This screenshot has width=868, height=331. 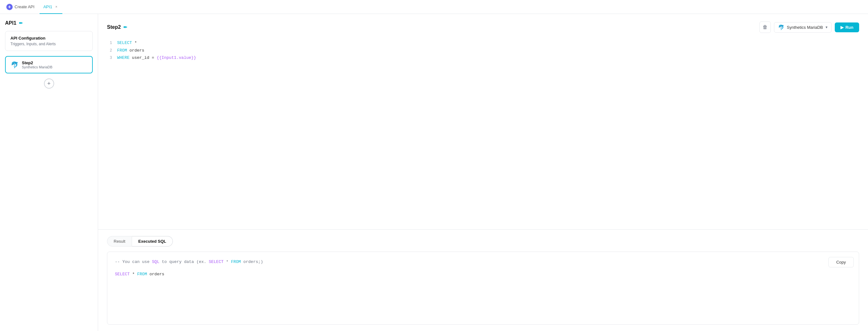 I want to click on tab-api1: API1 ×, so click(x=51, y=7).